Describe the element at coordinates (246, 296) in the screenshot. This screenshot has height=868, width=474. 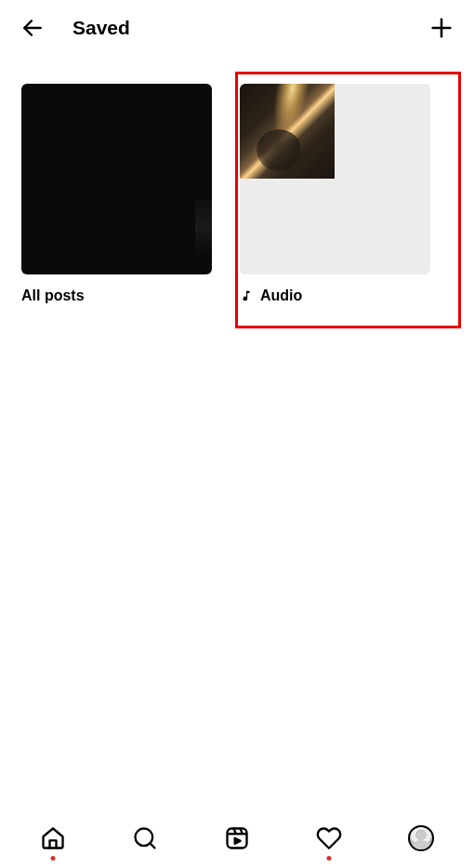
I see `music-note-icon` at that location.